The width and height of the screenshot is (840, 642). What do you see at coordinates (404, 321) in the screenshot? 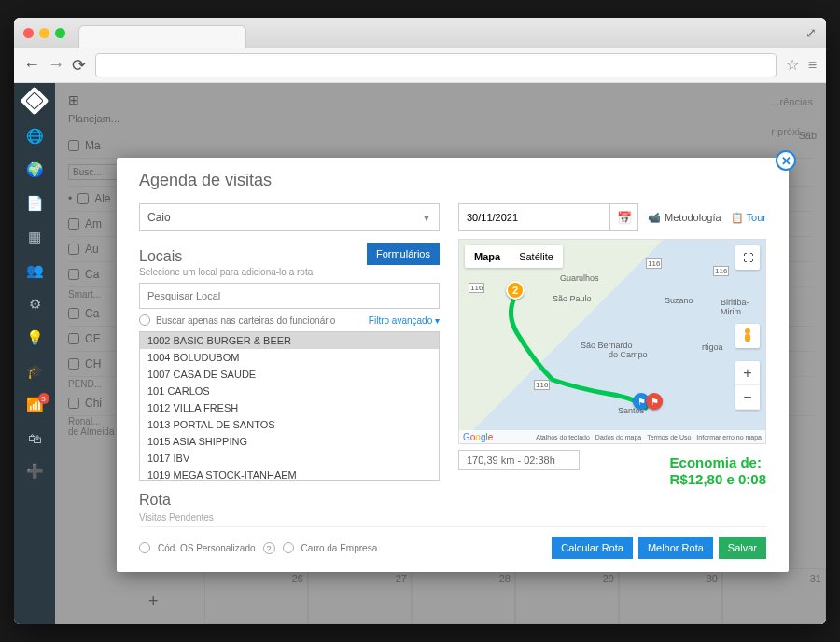
I see `advanced-filter-link: Filtro avançado ▾` at bounding box center [404, 321].